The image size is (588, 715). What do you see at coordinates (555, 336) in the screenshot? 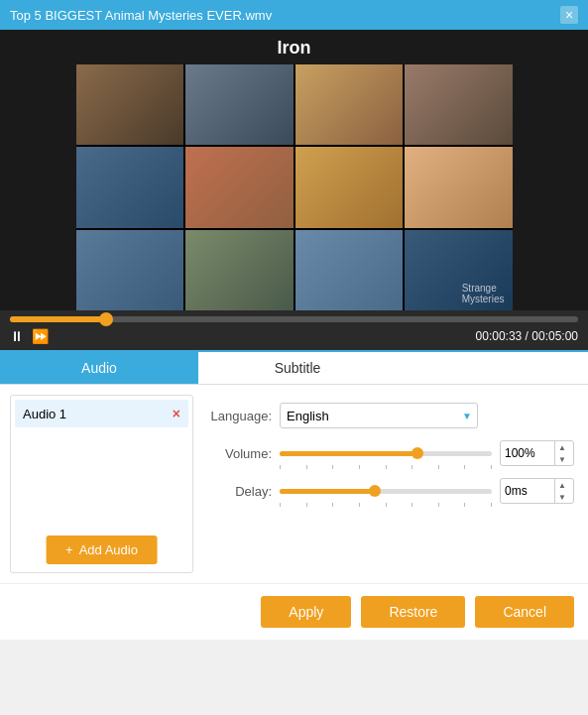
I see `time-total: 00:05:00` at bounding box center [555, 336].